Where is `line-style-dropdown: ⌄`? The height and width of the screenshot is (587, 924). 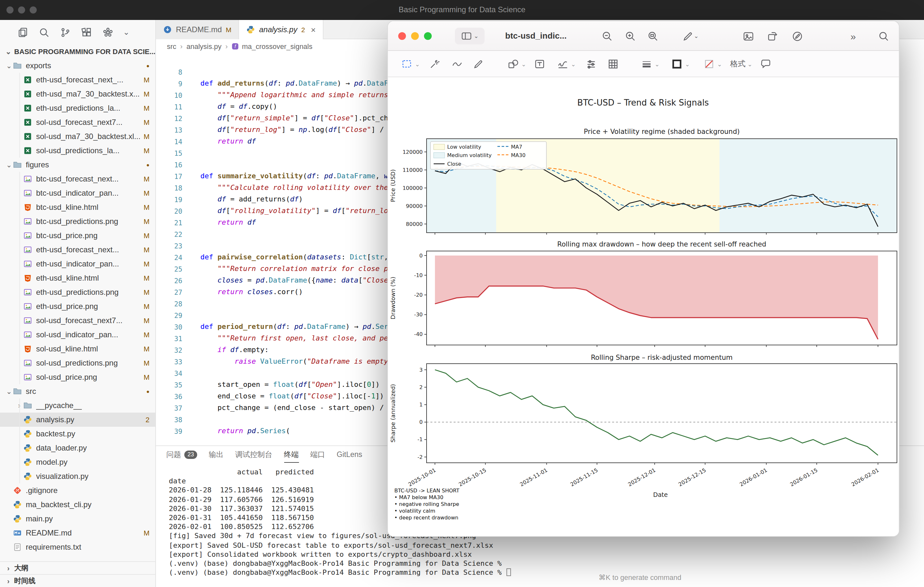 line-style-dropdown: ⌄ is located at coordinates (650, 64).